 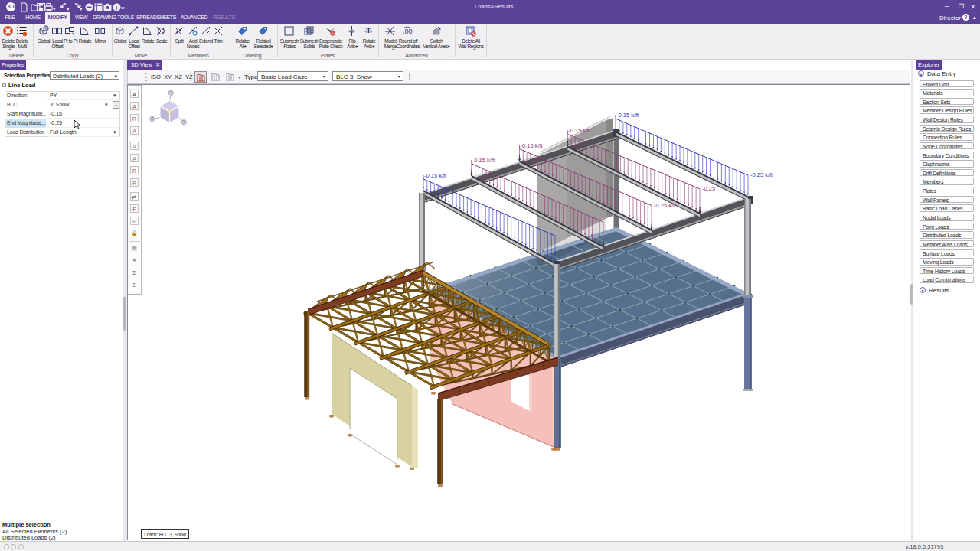 I want to click on svg-text: .00, so click(x=407, y=31).